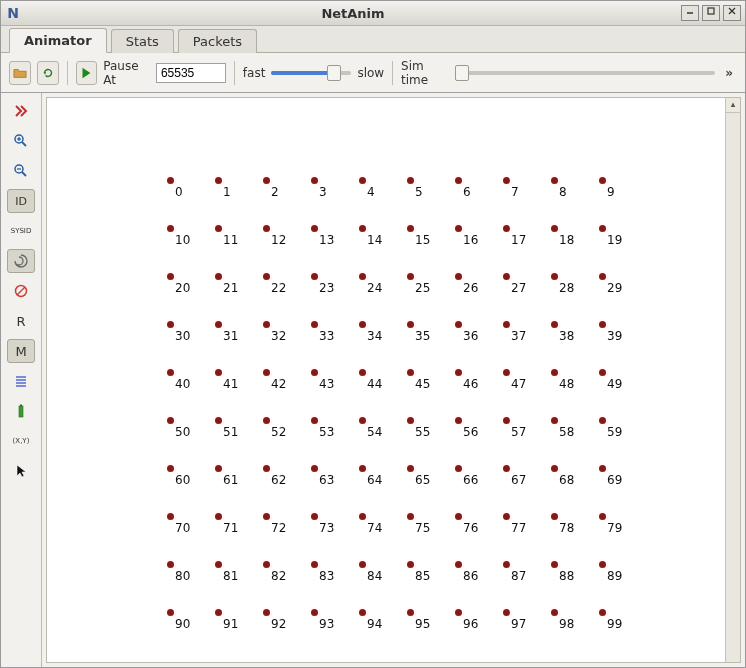 Image resolution: width=746 pixels, height=668 pixels. What do you see at coordinates (569, 573) in the screenshot?
I see `node: 88` at bounding box center [569, 573].